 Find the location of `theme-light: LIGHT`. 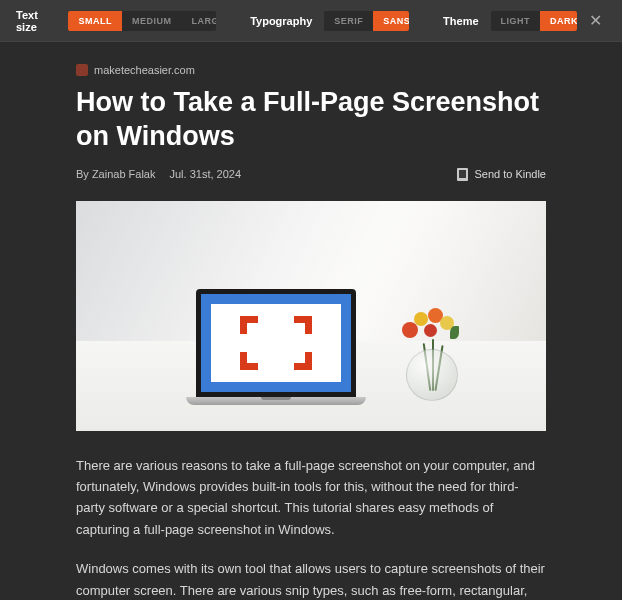

theme-light: LIGHT is located at coordinates (516, 21).